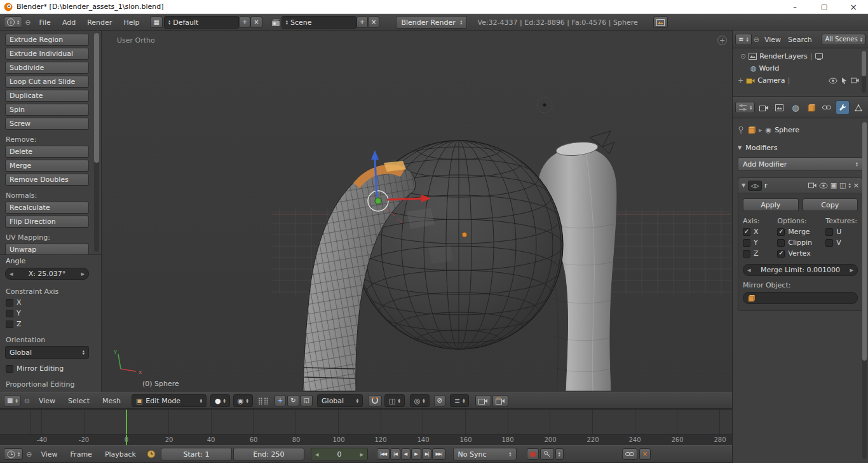 This screenshot has height=463, width=868. What do you see at coordinates (855, 80) in the screenshot?
I see `camera-restrict-icon` at bounding box center [855, 80].